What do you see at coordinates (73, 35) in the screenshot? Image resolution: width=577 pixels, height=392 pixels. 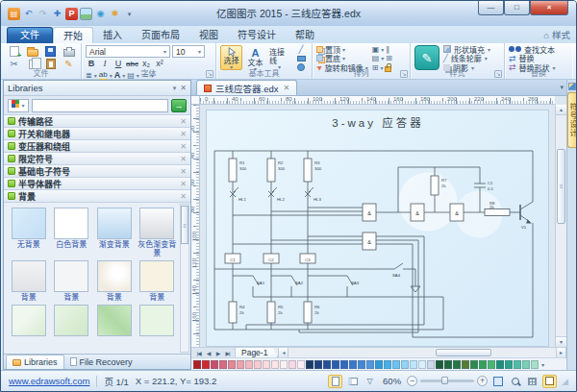 I see `menu-tab-1: 开始` at bounding box center [73, 35].